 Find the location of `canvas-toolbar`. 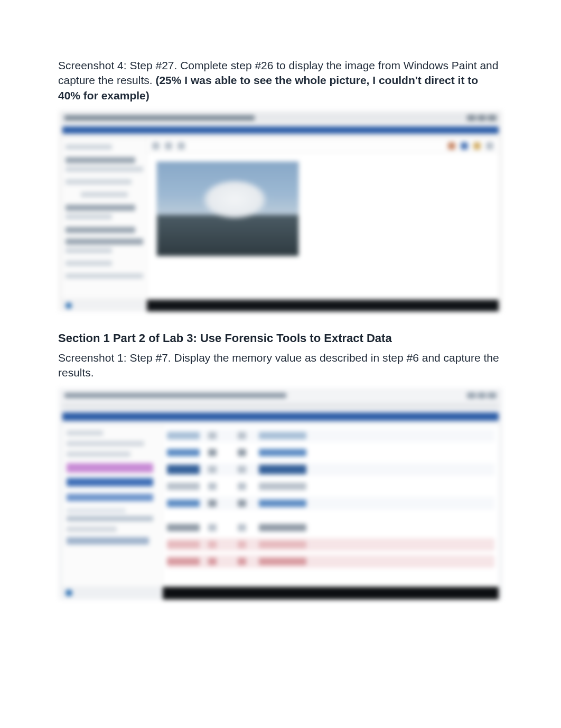

canvas-toolbar is located at coordinates (323, 146).